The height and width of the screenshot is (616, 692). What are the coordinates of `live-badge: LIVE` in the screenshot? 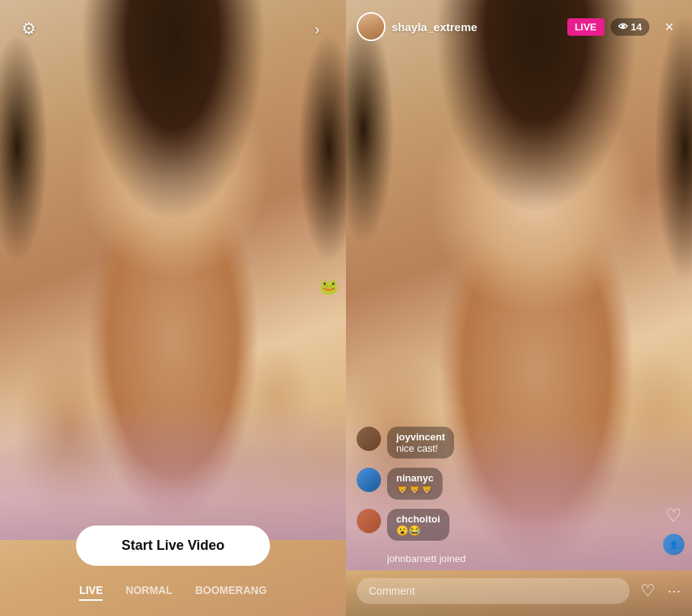 It's located at (586, 27).